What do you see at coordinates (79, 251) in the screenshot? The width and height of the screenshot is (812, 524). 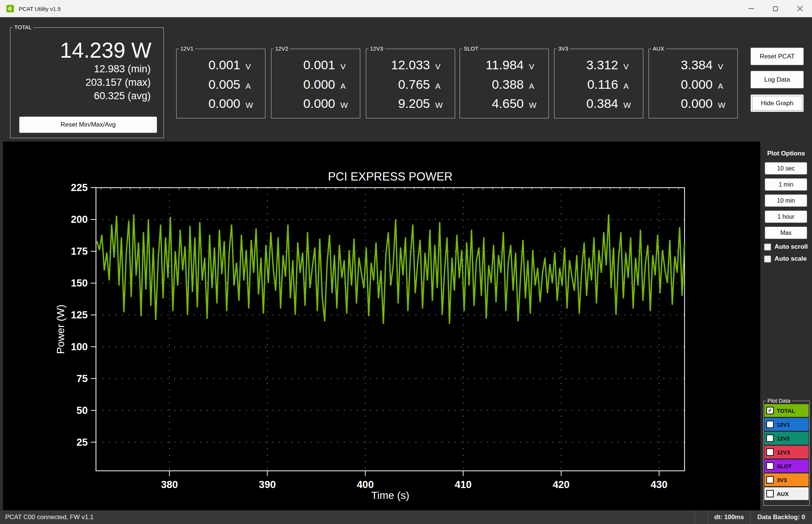 I see `svg-text: 175` at bounding box center [79, 251].